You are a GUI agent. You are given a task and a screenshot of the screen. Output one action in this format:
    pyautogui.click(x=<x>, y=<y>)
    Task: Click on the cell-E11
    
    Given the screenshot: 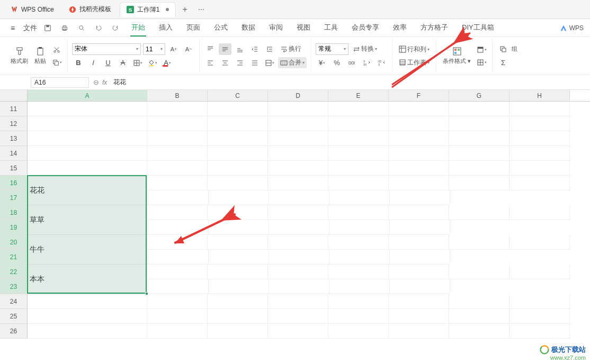 What is the action you would take?
    pyautogui.click(x=359, y=109)
    